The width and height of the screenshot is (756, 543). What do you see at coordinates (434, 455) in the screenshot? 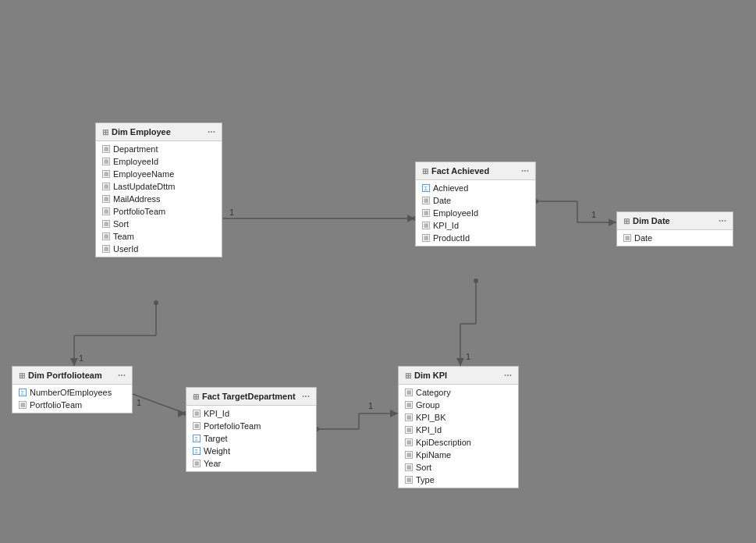
I see `field-name: KpiName` at bounding box center [434, 455].